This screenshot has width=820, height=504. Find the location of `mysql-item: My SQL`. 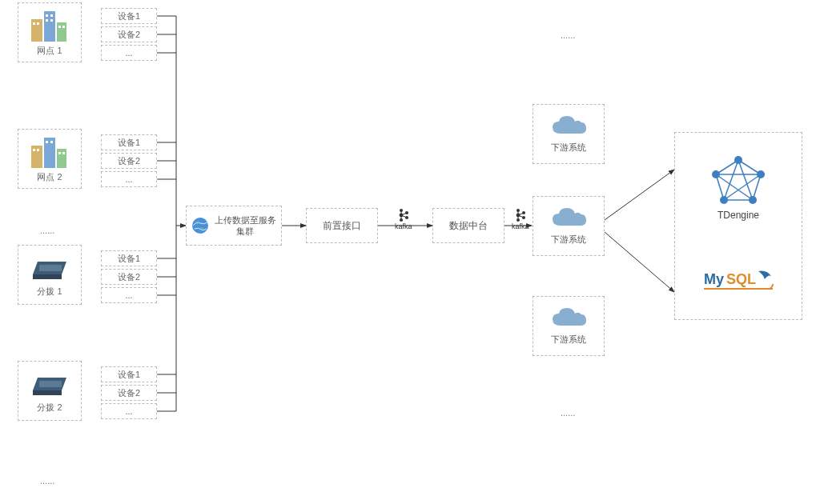

mysql-item: My SQL is located at coordinates (738, 281).